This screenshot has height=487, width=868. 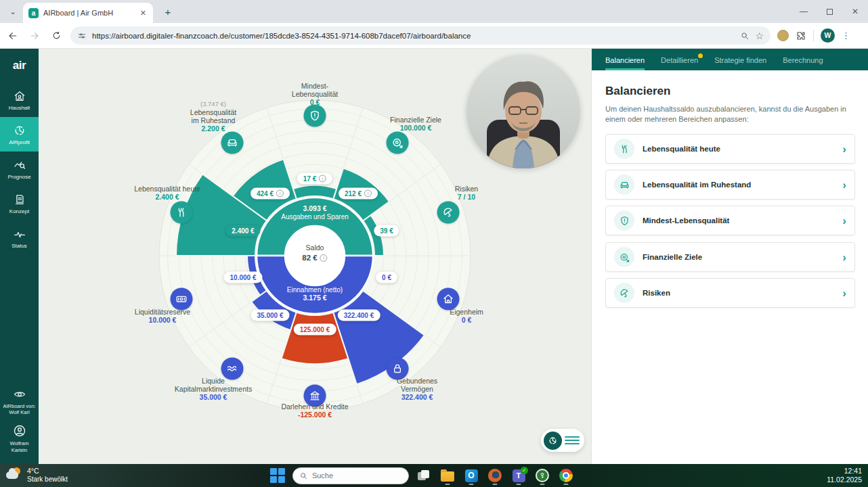 I want to click on badge-eigenheim: 0 €, so click(x=387, y=277).